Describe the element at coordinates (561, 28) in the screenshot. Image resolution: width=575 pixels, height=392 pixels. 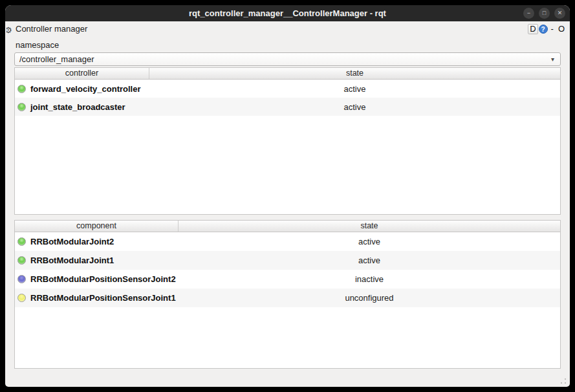
I see `dock-float-button: O` at that location.